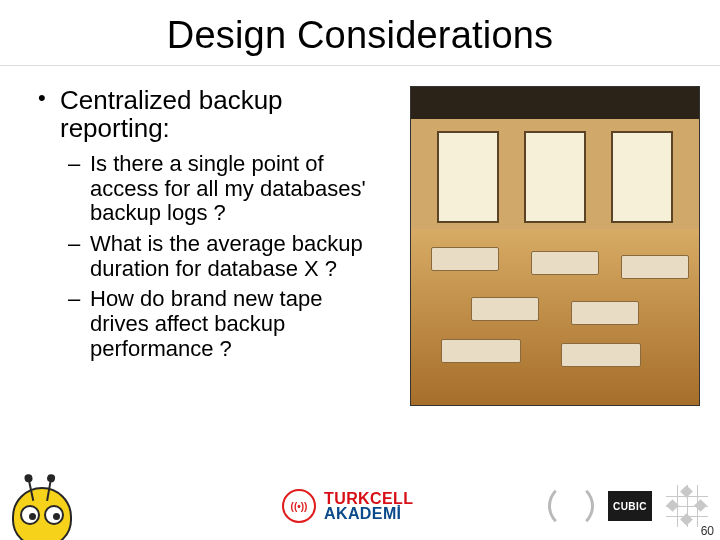 The image size is (720, 540). I want to click on footer: ((•)) TURKCELL AKADEMİ CUBIC, so click(360, 506).